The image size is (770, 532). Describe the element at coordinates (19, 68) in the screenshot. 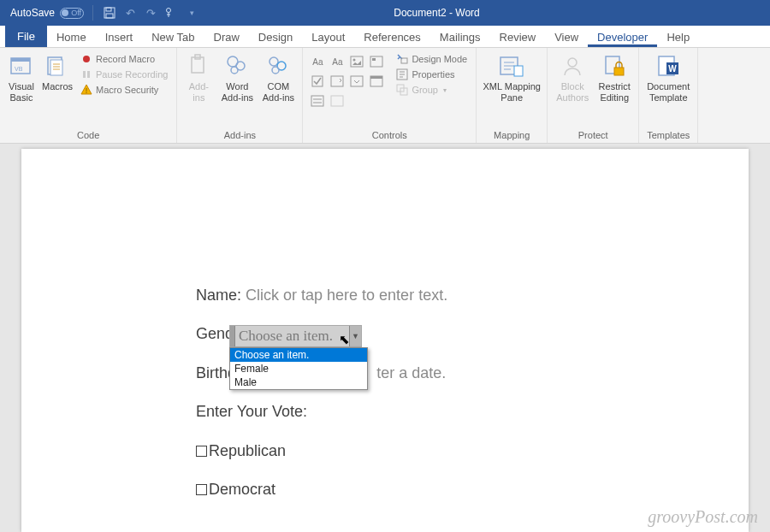

I see `svg-text: VB` at that location.